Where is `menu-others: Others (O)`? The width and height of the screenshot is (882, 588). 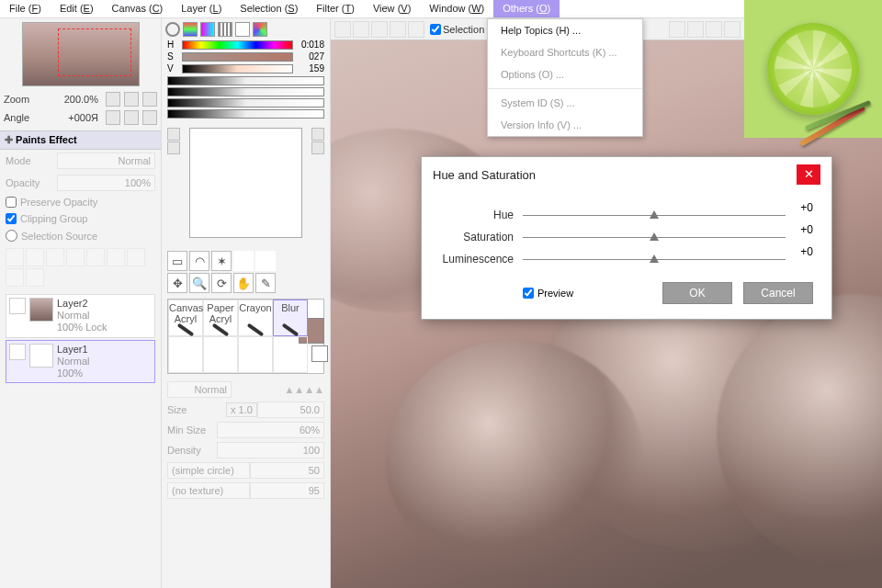
menu-others: Others (O) is located at coordinates (526, 9).